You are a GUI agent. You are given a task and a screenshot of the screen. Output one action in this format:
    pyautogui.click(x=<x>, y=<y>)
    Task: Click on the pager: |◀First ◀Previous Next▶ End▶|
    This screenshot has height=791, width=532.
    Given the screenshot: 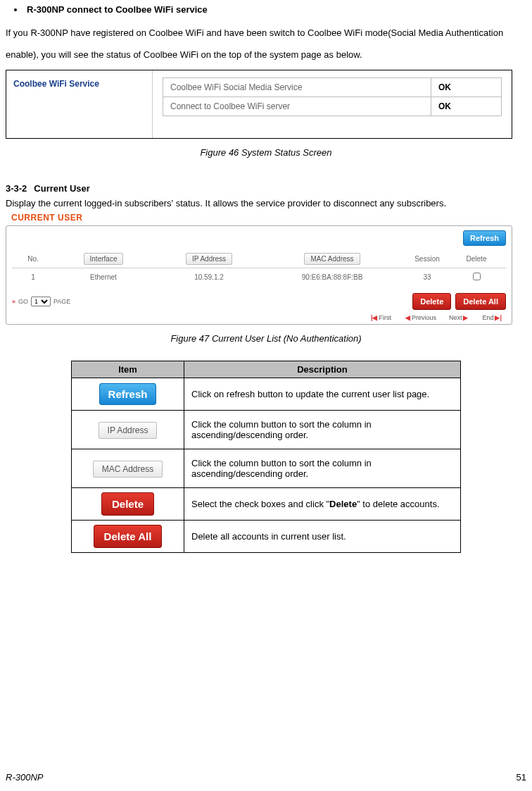 What is the action you would take?
    pyautogui.click(x=259, y=318)
    